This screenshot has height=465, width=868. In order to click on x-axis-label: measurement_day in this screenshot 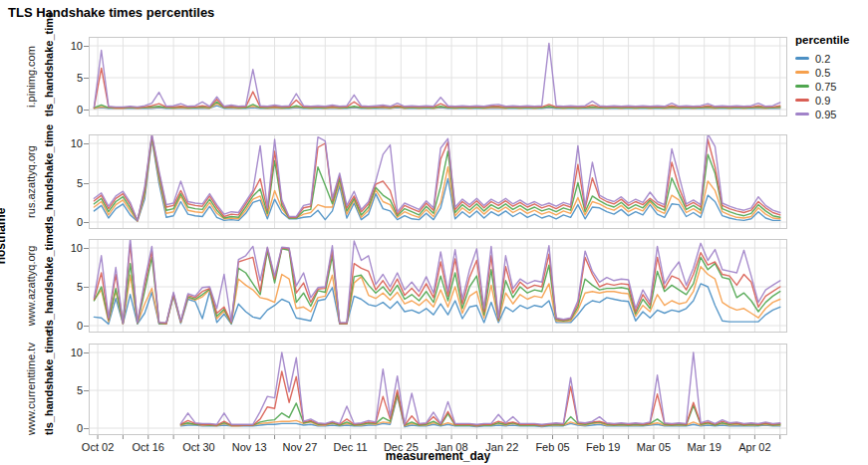, I will do `click(438, 456)`.